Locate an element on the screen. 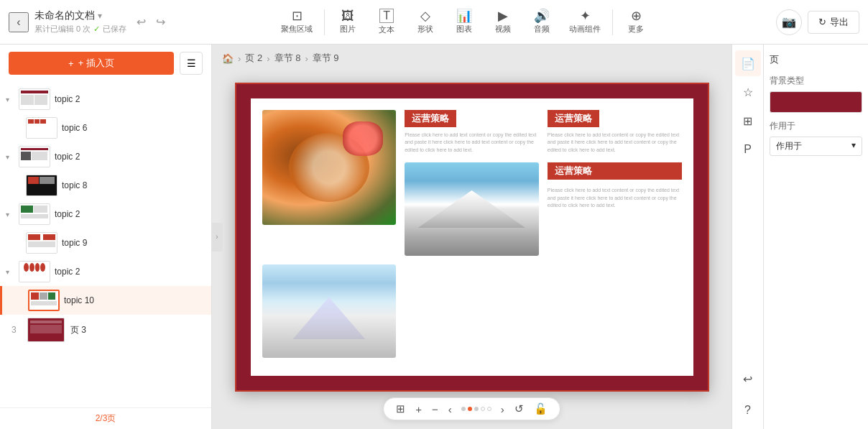 This screenshot has height=429, width=868. bg-type-label: 背景类型 is located at coordinates (816, 80).